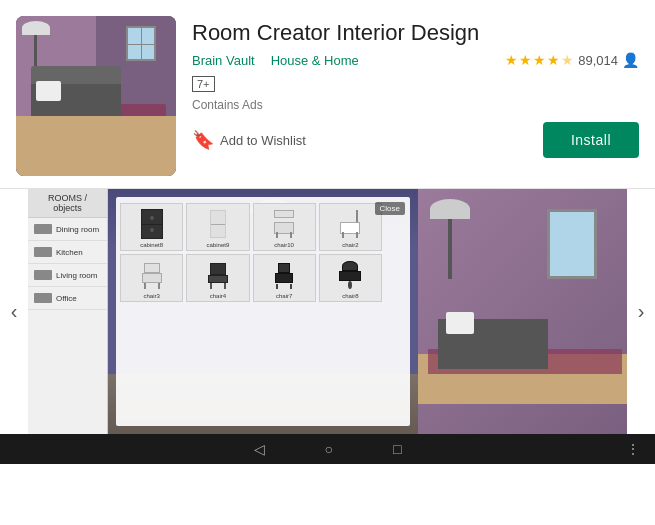  I want to click on contains-ads-label: Contains Ads, so click(416, 105).